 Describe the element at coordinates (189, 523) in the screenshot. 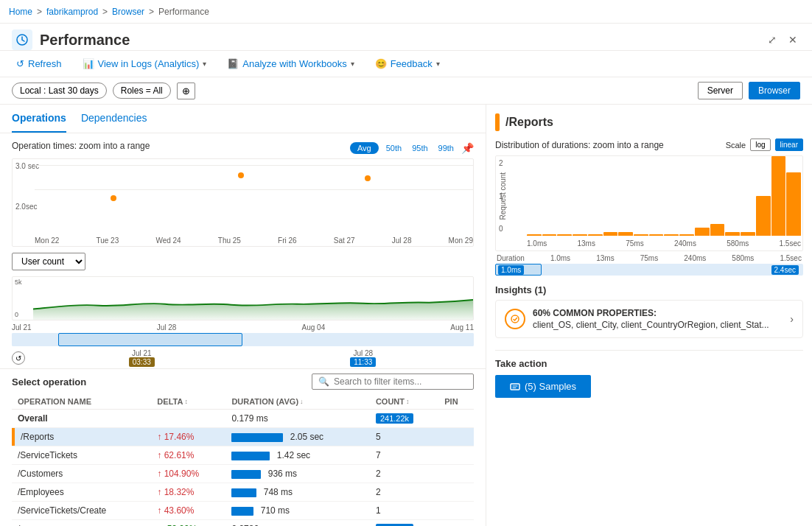

I see `row-delta: ↓ -53.99%` at that location.